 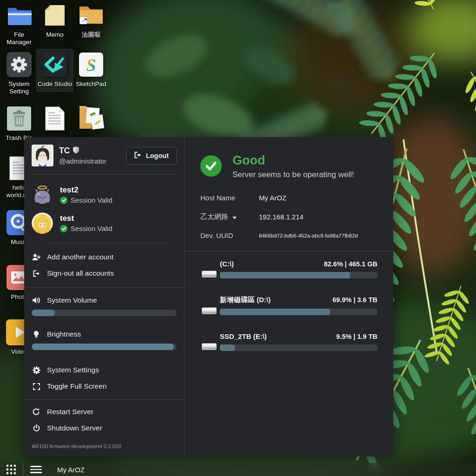 What do you see at coordinates (104, 195) in the screenshot?
I see `account-row-test2: test2 Session Valid` at bounding box center [104, 195].